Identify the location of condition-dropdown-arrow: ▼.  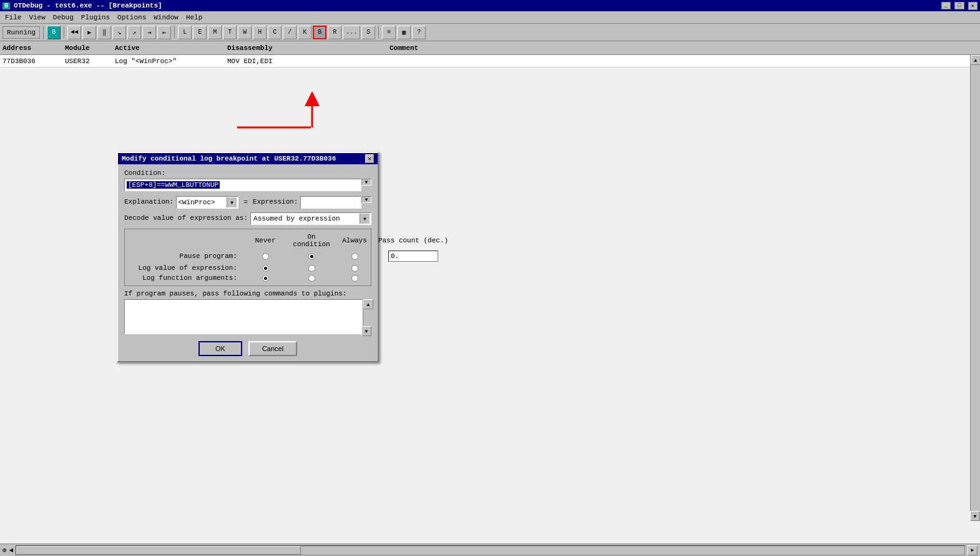
(366, 182).